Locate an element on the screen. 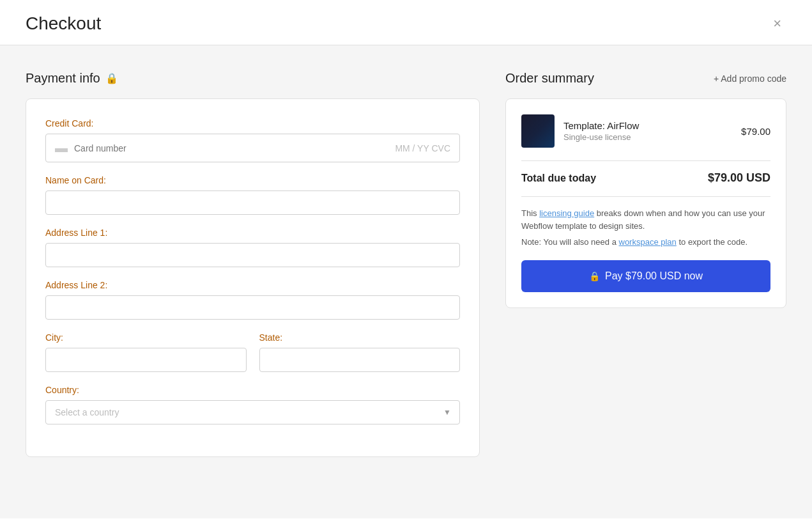 The height and width of the screenshot is (521, 812). product-thumbnail-image is located at coordinates (538, 131).